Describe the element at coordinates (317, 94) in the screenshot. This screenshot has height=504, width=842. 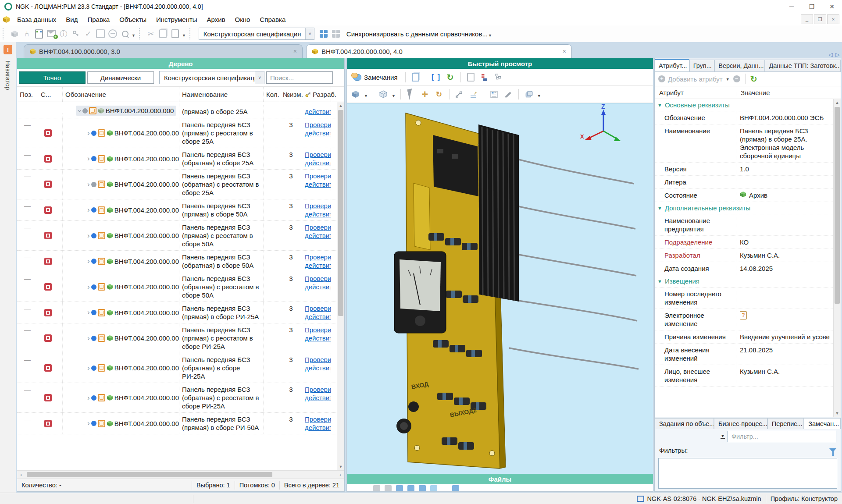
I see `tree-column-6: Разраб.` at that location.